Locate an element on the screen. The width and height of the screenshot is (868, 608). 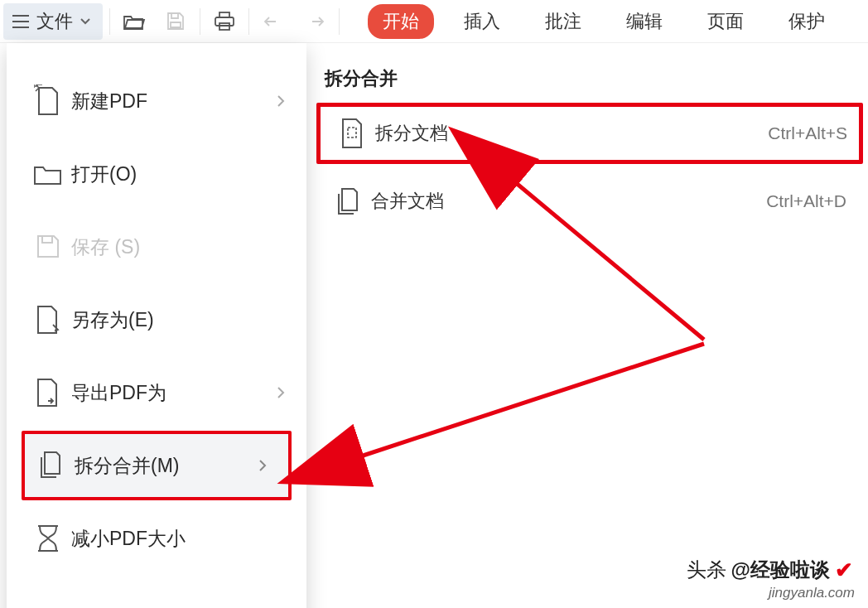
menu-reduce-size: 减小PDF大小 is located at coordinates (157, 538).